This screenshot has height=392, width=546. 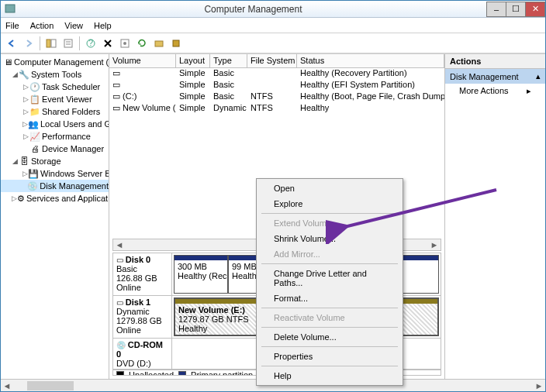 I want to click on users-icon: 👥, so click(x=33, y=124).